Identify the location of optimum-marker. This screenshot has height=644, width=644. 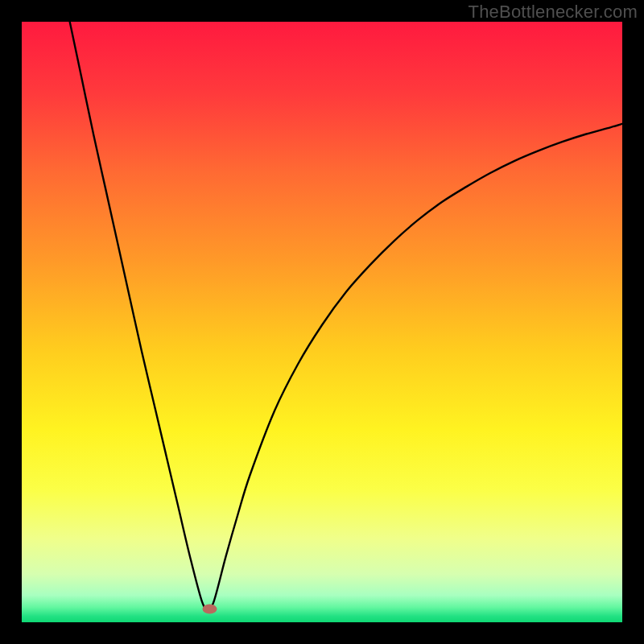
(209, 609).